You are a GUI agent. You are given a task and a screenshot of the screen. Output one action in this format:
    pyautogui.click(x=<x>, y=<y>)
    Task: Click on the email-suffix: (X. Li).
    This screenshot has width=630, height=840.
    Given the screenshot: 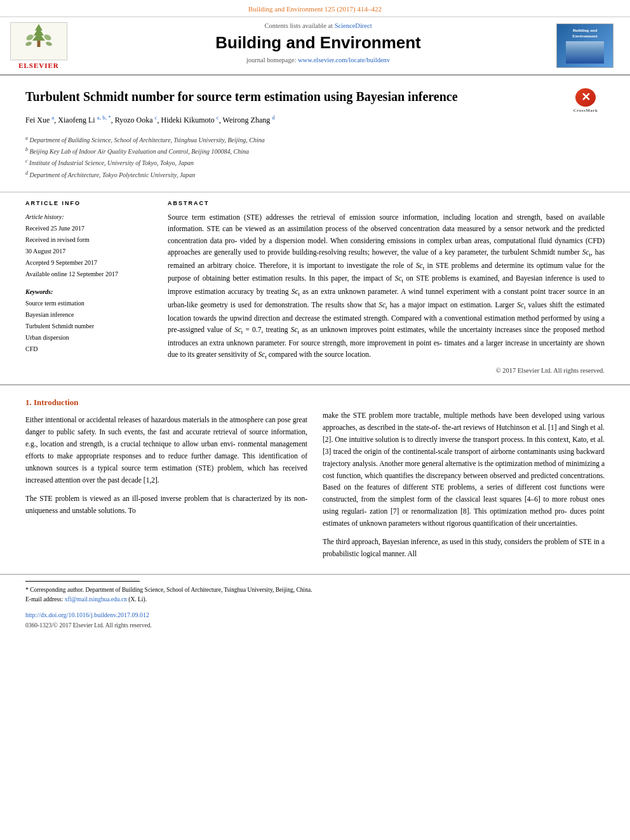 What is the action you would take?
    pyautogui.click(x=137, y=599)
    